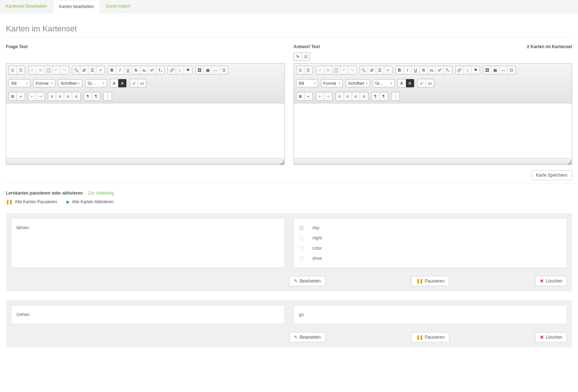  What do you see at coordinates (298, 57) in the screenshot?
I see `answer-mode-text-icon: ✎` at bounding box center [298, 57].